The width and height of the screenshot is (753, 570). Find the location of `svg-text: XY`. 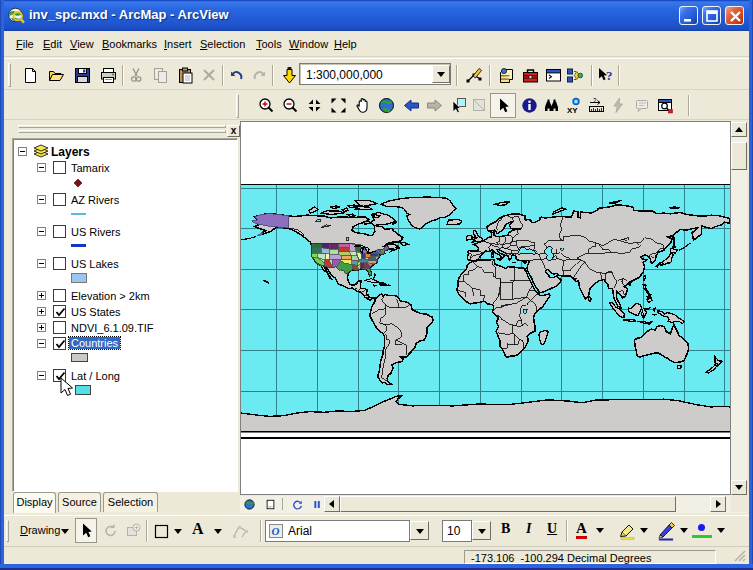

svg-text: XY is located at coordinates (572, 110).